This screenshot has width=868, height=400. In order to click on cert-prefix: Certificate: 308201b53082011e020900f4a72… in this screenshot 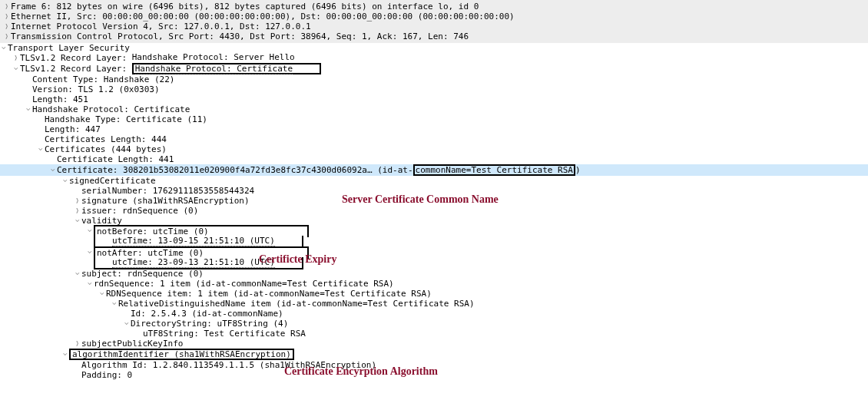, I will do `click(235, 170)`.